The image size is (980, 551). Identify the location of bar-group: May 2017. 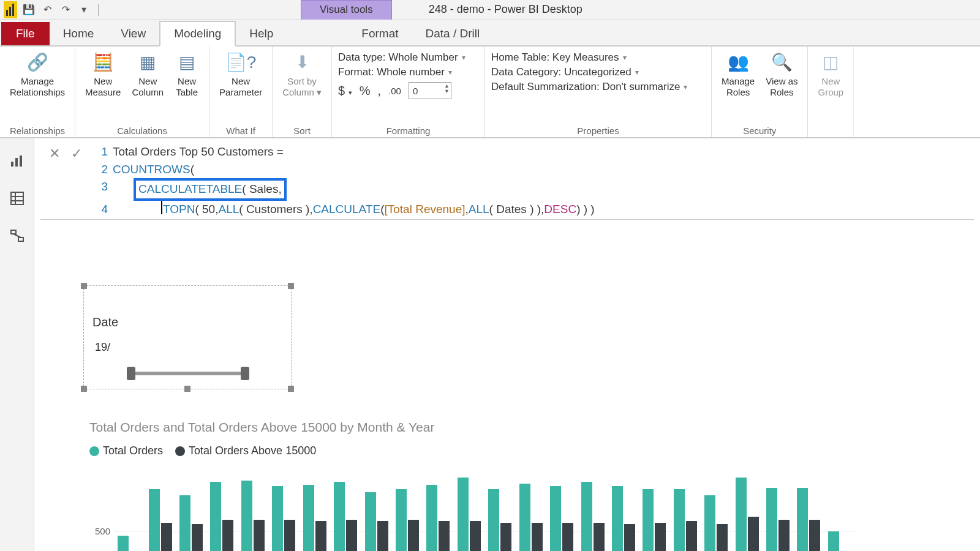
(284, 519).